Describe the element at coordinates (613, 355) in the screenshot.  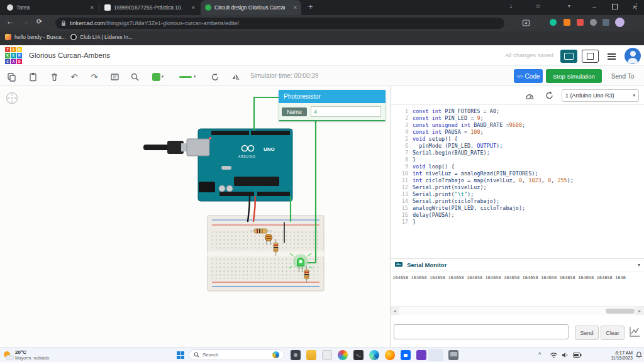
I see `taskbar-clock: 8:17 AM 11/15/2023` at that location.